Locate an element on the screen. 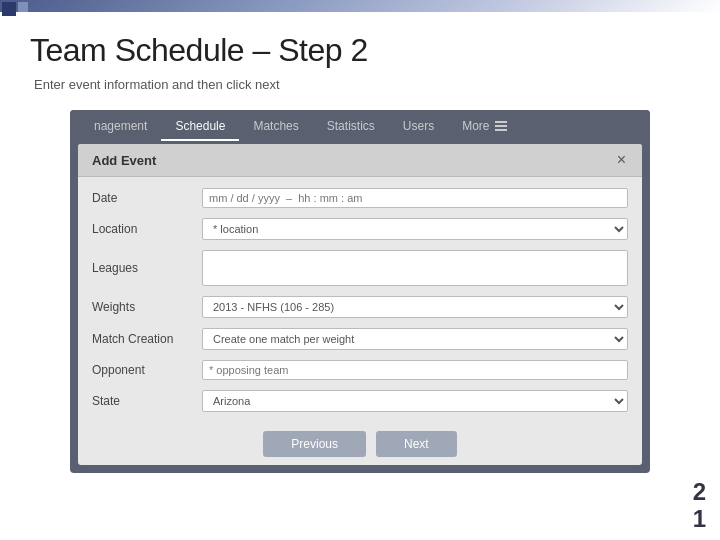  label-leagues: Leagues is located at coordinates (147, 268).